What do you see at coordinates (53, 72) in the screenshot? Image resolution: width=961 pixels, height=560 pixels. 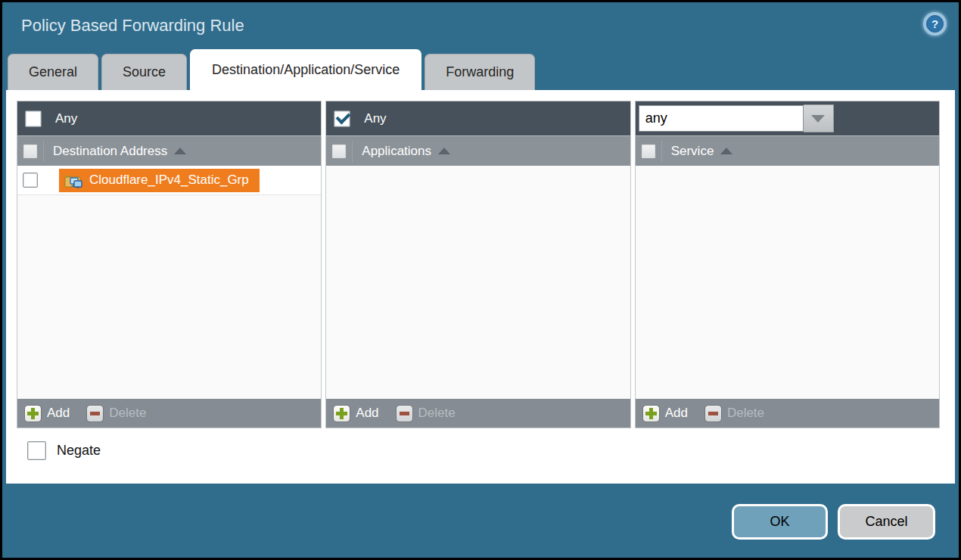 I see `tab-general: General` at bounding box center [53, 72].